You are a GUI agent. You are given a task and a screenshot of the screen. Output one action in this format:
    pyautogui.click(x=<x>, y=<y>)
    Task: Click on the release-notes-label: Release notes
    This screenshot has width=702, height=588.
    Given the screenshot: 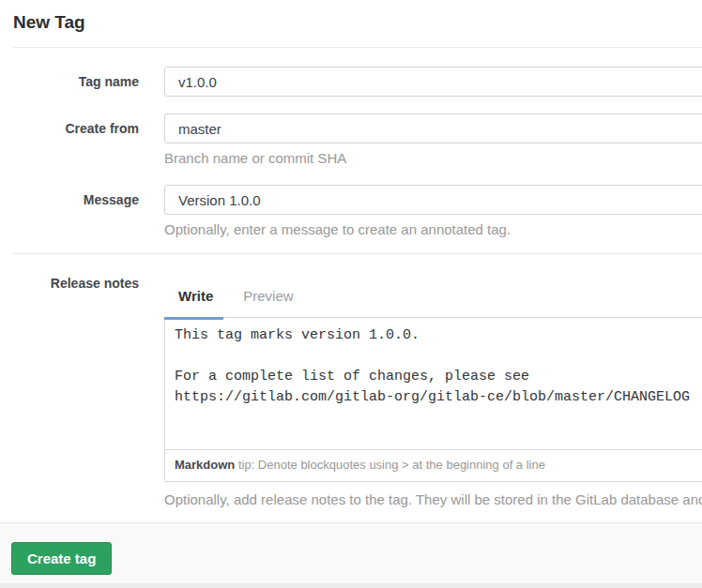 What is the action you would take?
    pyautogui.click(x=69, y=279)
    